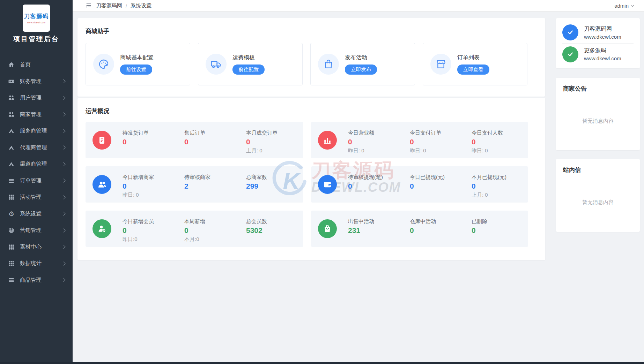  I want to click on sidebar-item-label: 订单管理, so click(41, 181).